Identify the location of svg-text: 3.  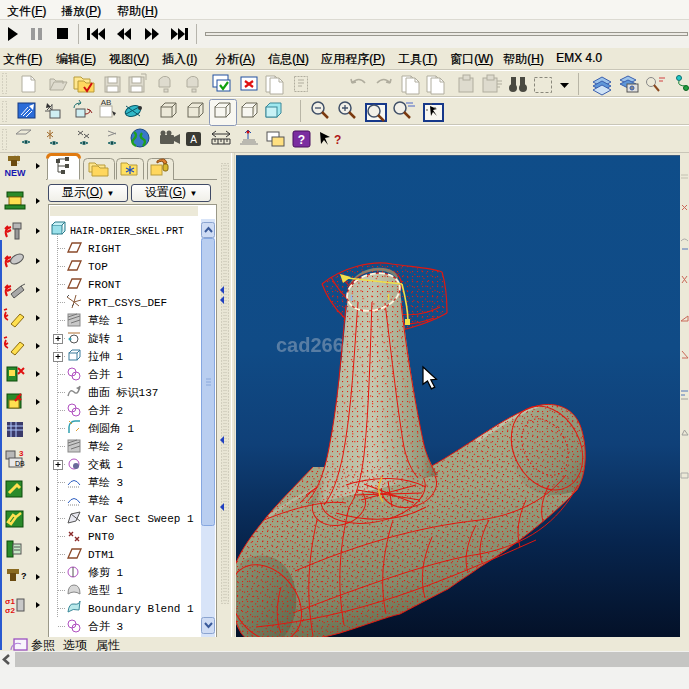
(22, 454).